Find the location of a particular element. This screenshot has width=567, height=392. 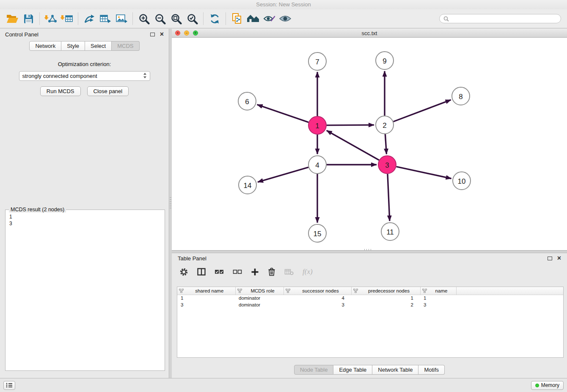

table-row: 3dominator323 is located at coordinates (370, 305).